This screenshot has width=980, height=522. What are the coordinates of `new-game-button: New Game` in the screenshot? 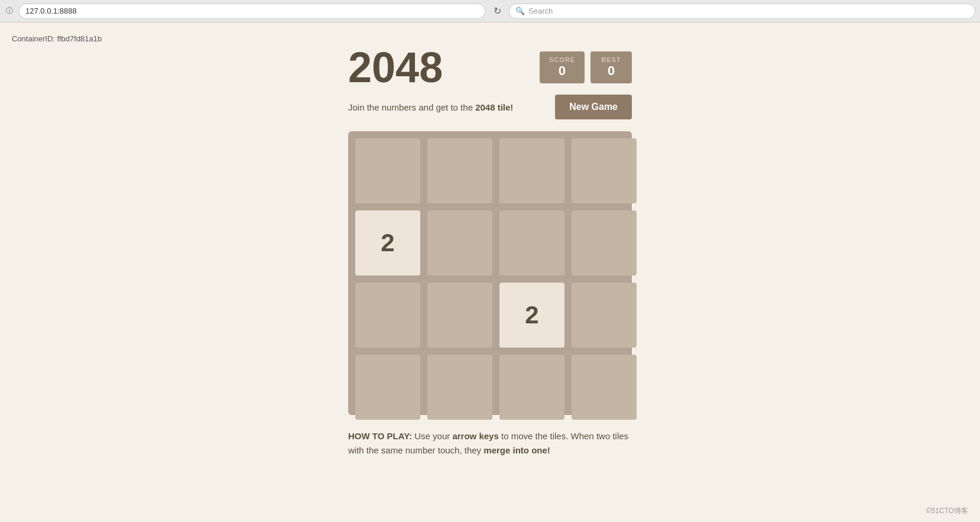 It's located at (593, 107).